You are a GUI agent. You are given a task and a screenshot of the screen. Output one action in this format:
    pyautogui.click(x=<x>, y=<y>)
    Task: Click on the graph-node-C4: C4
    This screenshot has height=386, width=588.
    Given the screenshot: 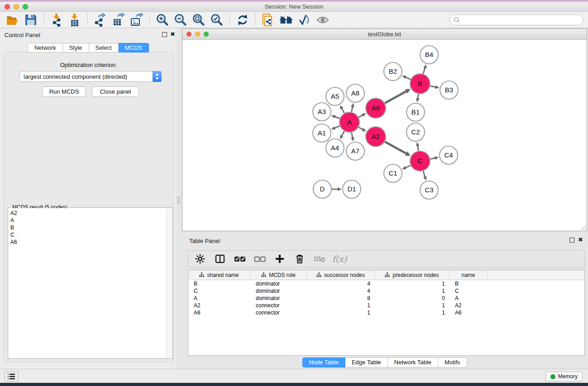 What is the action you would take?
    pyautogui.click(x=449, y=155)
    